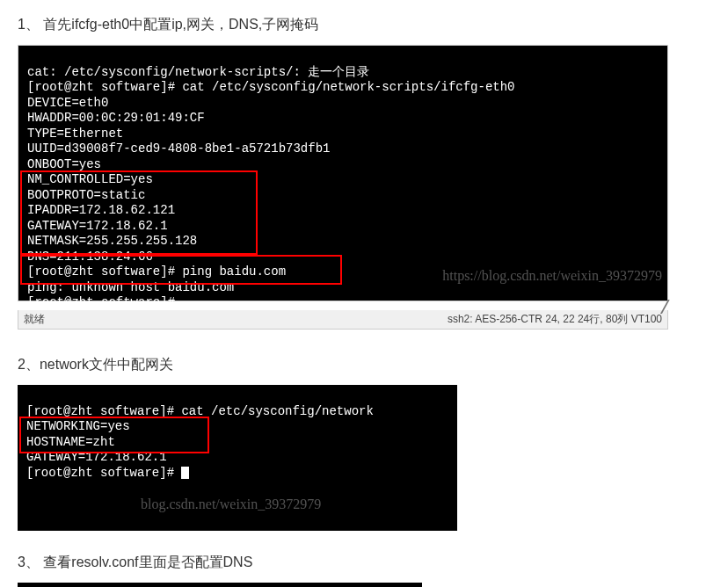 This screenshot has height=587, width=728. Describe the element at coordinates (157, 272) in the screenshot. I see `t1-l13: [root@zht software]# ping baidu.com` at that location.